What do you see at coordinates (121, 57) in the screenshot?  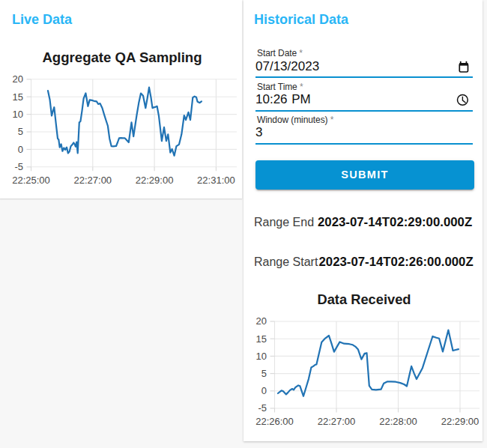 I see `svg-text: Aggregate QA Sampling` at bounding box center [121, 57].